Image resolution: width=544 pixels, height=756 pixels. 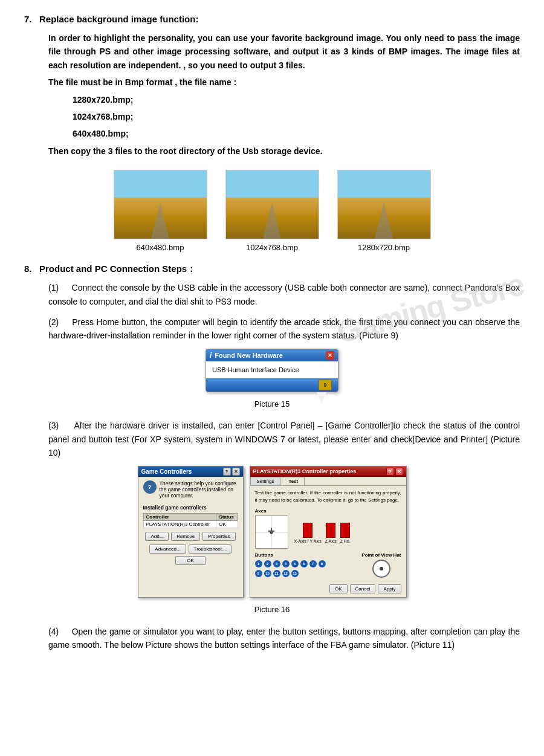 I want to click on step-4-content: Open the game or simulator you want to p…, so click(x=284, y=638).